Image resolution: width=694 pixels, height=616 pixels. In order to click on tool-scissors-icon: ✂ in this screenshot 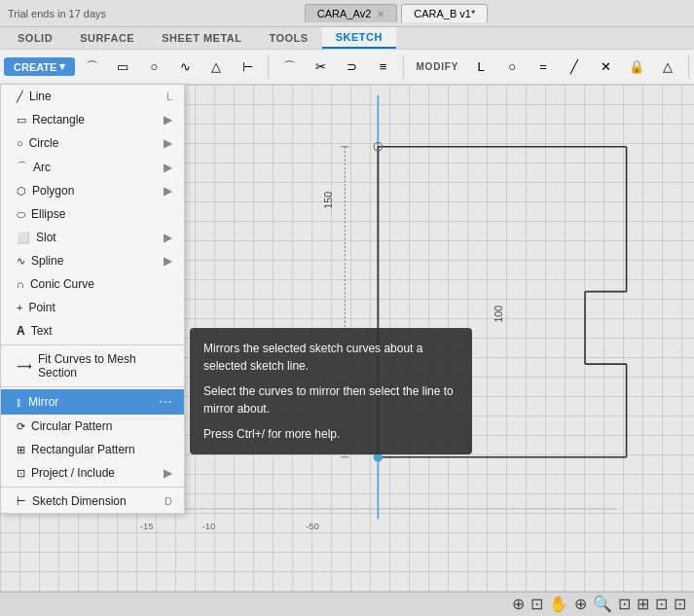, I will do `click(320, 67)`.